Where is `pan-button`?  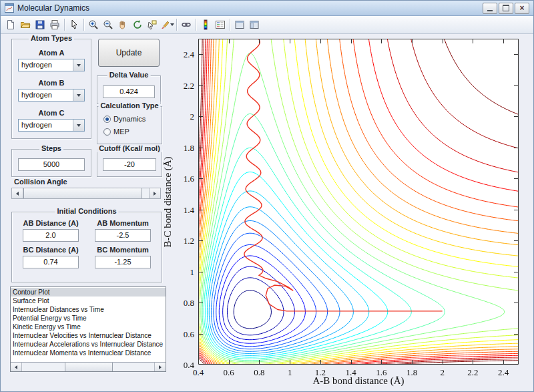
pan-button is located at coordinates (123, 25).